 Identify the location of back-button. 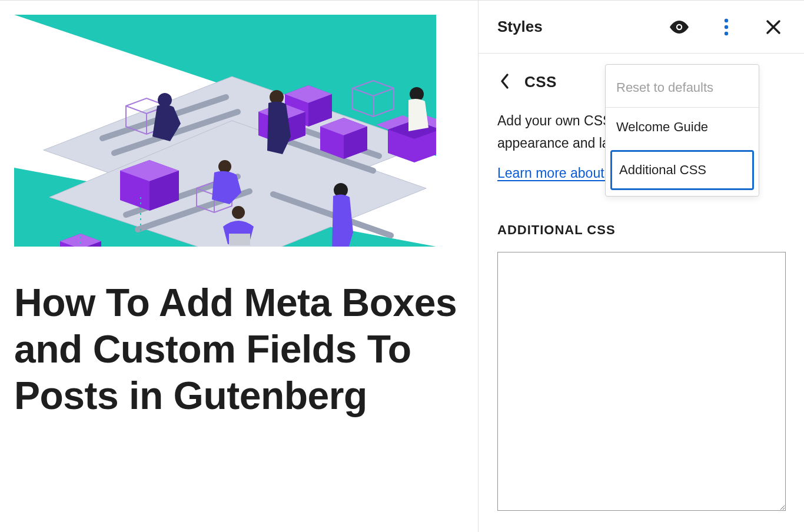
(504, 82).